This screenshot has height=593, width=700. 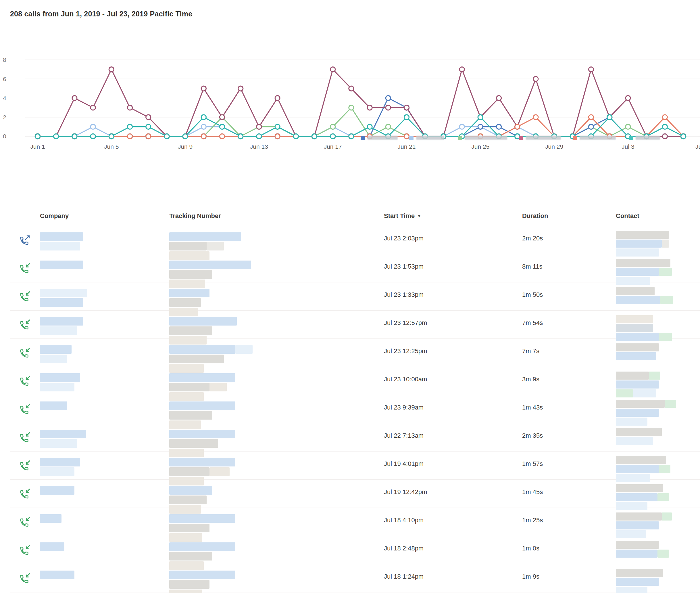 I want to click on column-header-tracking-number: Tracking Number, so click(x=195, y=216).